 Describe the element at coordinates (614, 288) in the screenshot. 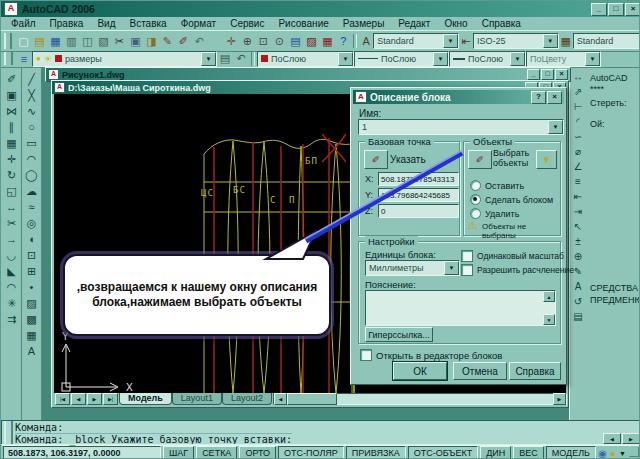

I see `screen-menu-assist: СРЕДСТВА` at that location.